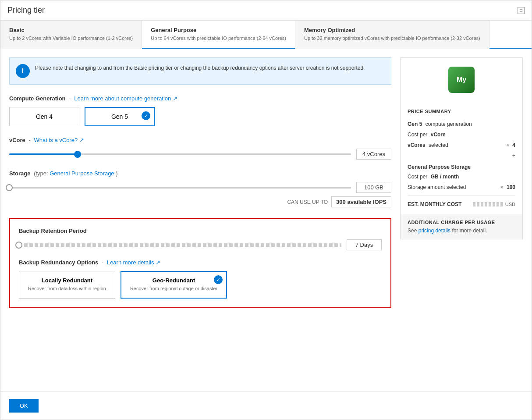  What do you see at coordinates (435, 204) in the screenshot?
I see `est-monthly-label: EST. MONTHLY COST` at bounding box center [435, 204].